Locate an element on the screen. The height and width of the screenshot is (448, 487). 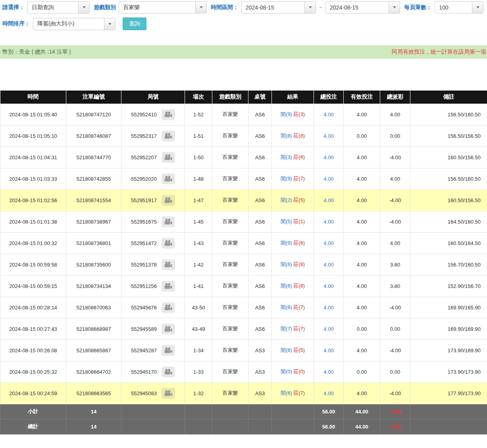
cell-payout: -4.00 is located at coordinates (395, 307).